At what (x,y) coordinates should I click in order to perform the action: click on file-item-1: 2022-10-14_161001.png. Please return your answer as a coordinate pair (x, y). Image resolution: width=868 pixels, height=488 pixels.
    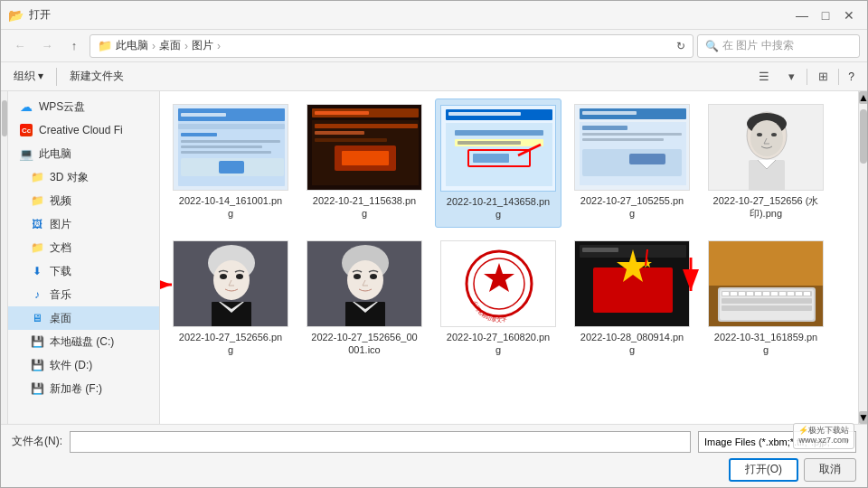
    Looking at the image, I should click on (231, 163).